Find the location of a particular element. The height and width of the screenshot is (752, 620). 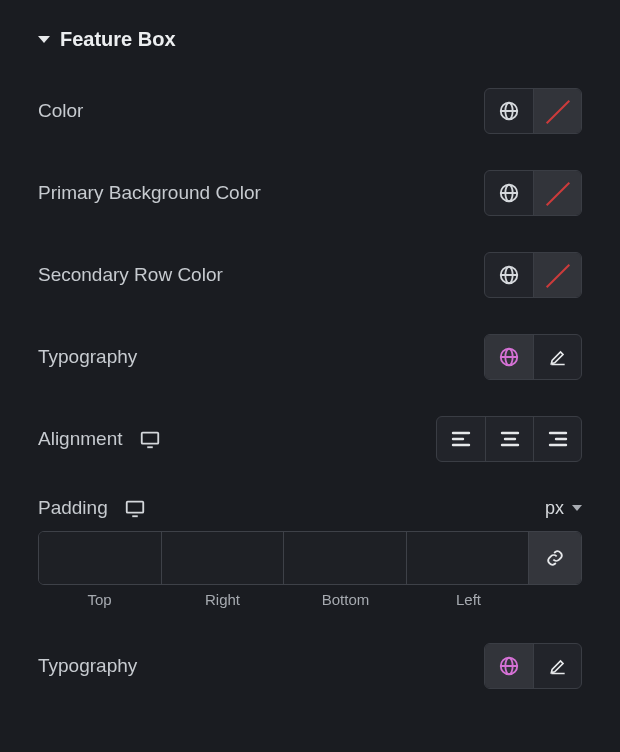

padding-left-cell is located at coordinates (468, 558).